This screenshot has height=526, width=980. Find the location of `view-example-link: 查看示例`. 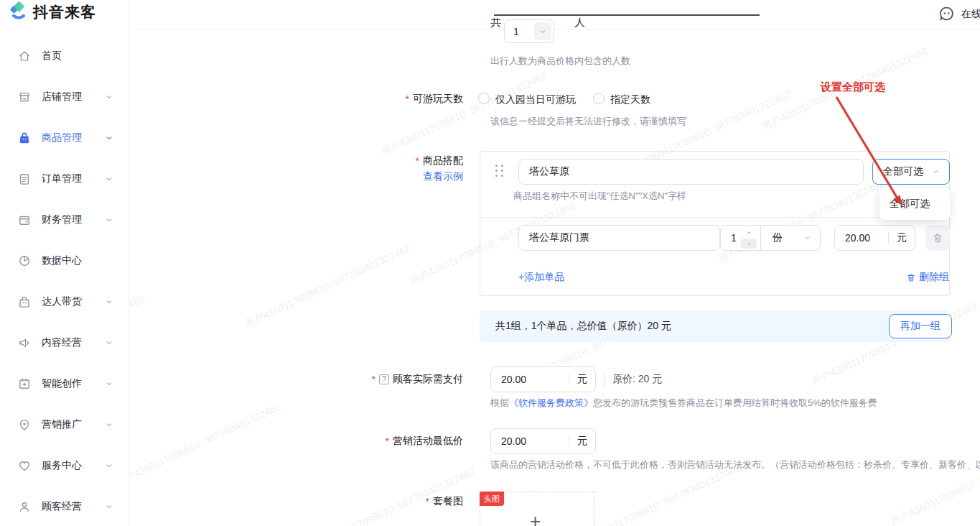

view-example-link: 查看示例 is located at coordinates (443, 177).